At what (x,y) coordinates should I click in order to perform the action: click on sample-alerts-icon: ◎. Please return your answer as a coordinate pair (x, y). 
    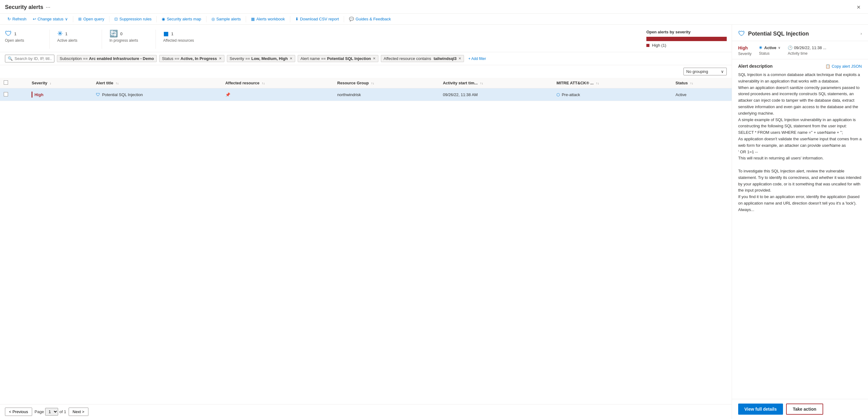
    Looking at the image, I should click on (213, 19).